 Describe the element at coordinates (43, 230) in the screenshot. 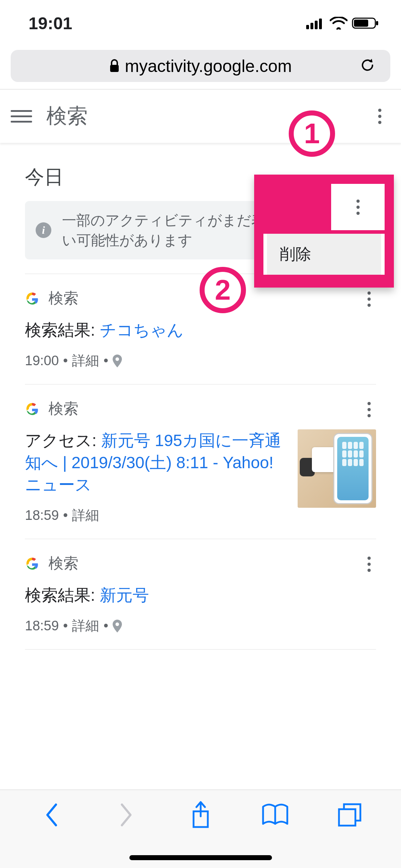

I see `info-icon: i` at that location.